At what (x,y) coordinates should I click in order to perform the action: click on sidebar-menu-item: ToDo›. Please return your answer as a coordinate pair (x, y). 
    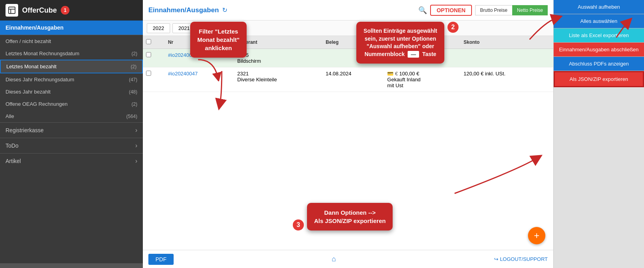
    Looking at the image, I should click on (71, 145).